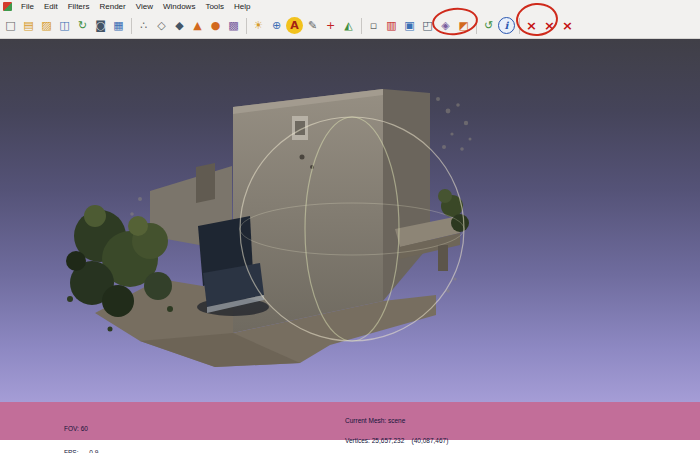 The height and width of the screenshot is (453, 700). Describe the element at coordinates (79, 6) in the screenshot. I see `menu-filters: Filters` at that location.